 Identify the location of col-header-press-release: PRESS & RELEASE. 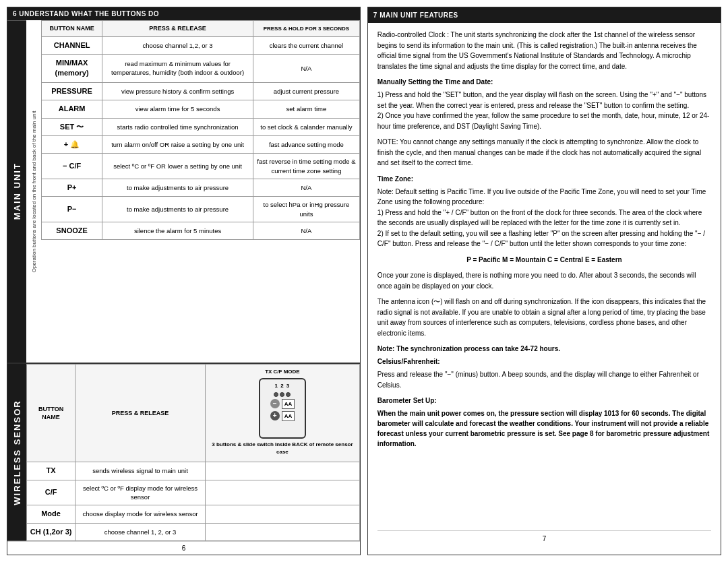
(178, 29).